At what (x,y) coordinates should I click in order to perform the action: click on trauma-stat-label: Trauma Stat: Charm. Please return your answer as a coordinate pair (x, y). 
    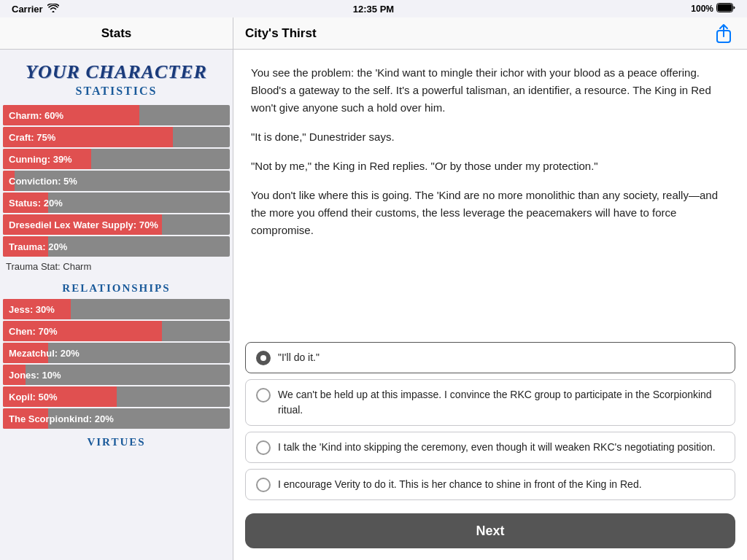
    Looking at the image, I should click on (117, 267).